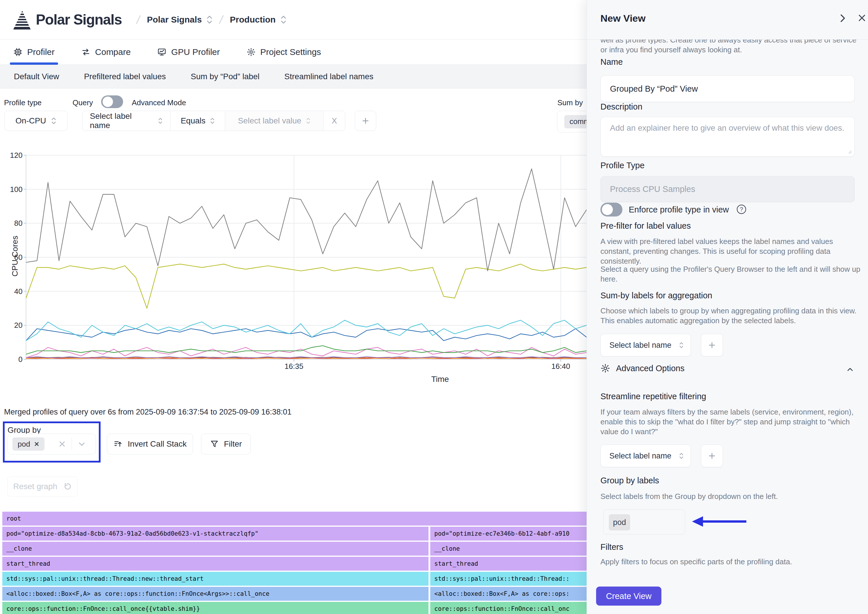  Describe the element at coordinates (62, 444) in the screenshot. I see `clear-all-icon` at that location.